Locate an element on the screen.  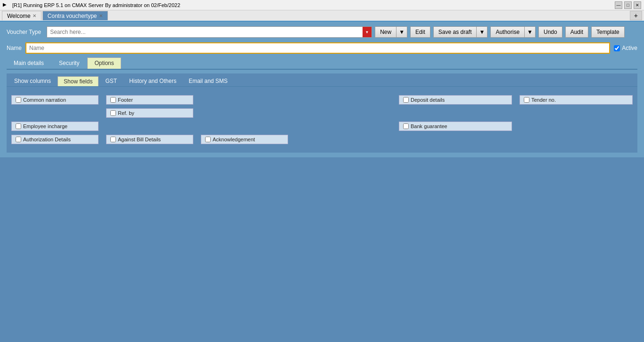
fields-row-1: Common narration Footer Deposit details … is located at coordinates (322, 100).